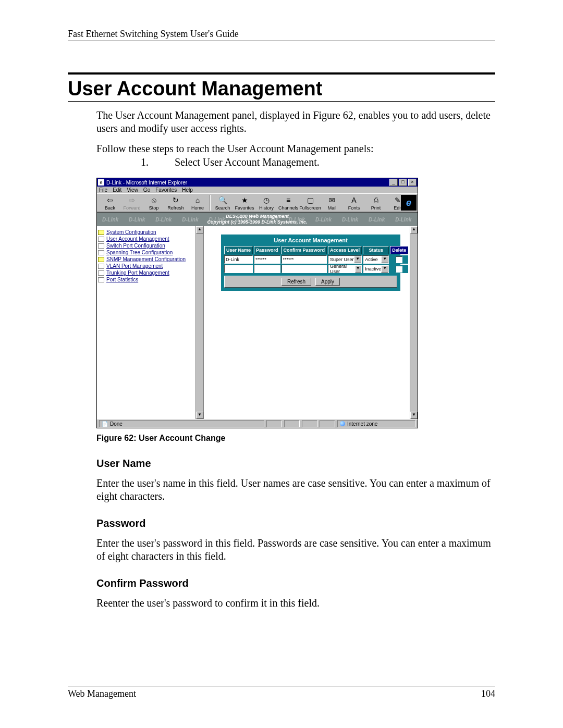  What do you see at coordinates (296, 603) in the screenshot?
I see `para-confirm-password: Reenter the user's password to confirm i…` at bounding box center [296, 603].